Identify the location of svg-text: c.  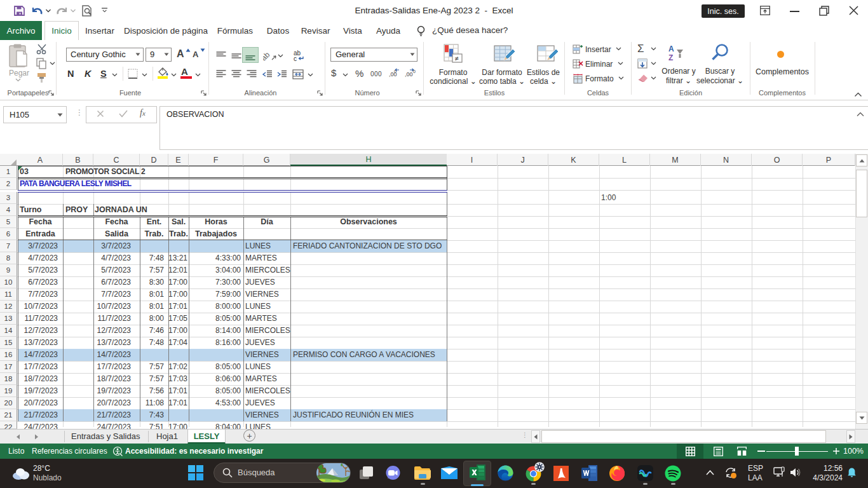
(295, 58).